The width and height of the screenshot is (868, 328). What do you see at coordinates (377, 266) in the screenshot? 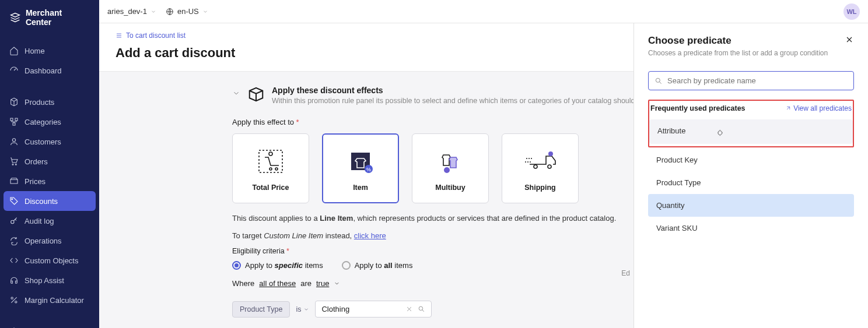
I see `radio-all-items: Apply to all items` at bounding box center [377, 266].